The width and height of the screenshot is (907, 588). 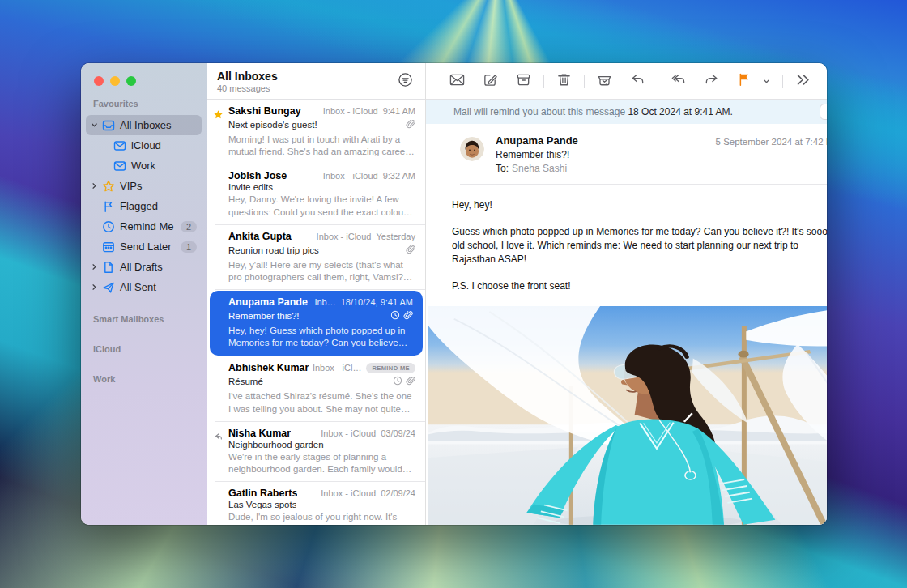 I want to click on toolbar, so click(x=627, y=81).